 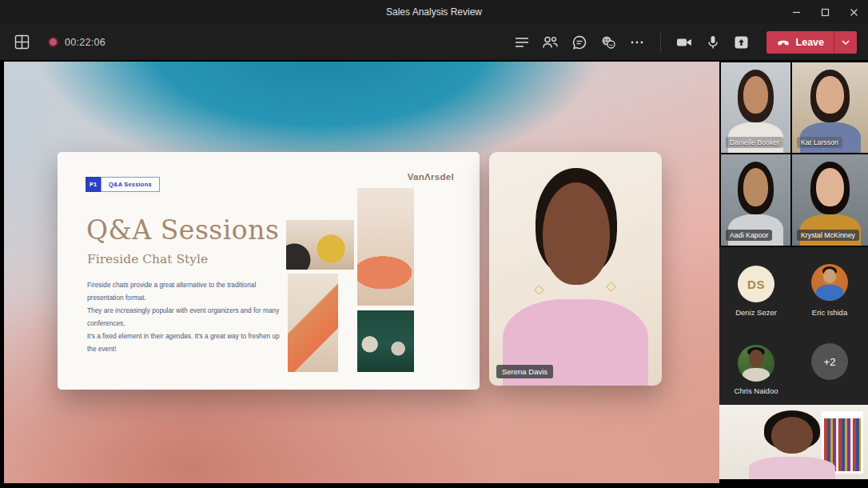 What do you see at coordinates (187, 317) in the screenshot?
I see `slide-body-line: They are increasingly popular with event…` at bounding box center [187, 317].